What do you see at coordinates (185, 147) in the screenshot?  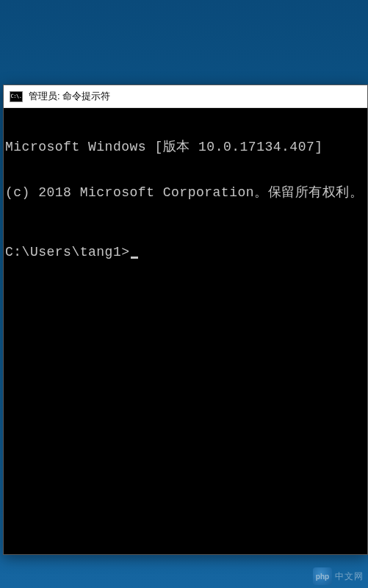 I see `terminal-version-line: Microsoft Windows [版本 10.0.17134.407]` at bounding box center [185, 147].